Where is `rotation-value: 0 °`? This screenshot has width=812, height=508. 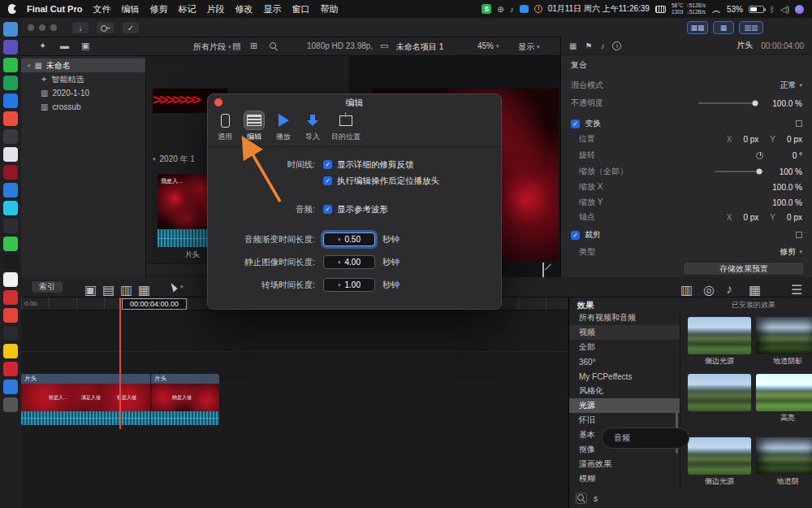
rotation-value: 0 ° is located at coordinates (786, 156).